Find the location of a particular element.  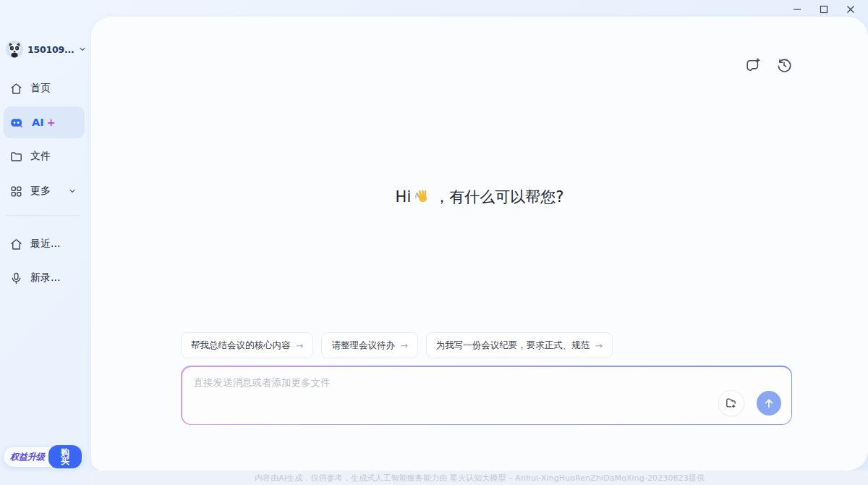

history-button is located at coordinates (784, 65).